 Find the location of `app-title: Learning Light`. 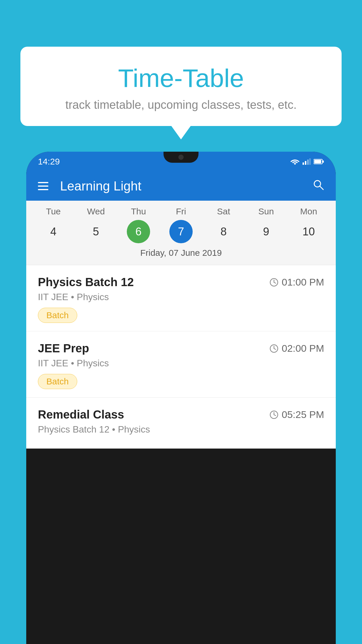

app-title: Learning Light is located at coordinates (180, 186).